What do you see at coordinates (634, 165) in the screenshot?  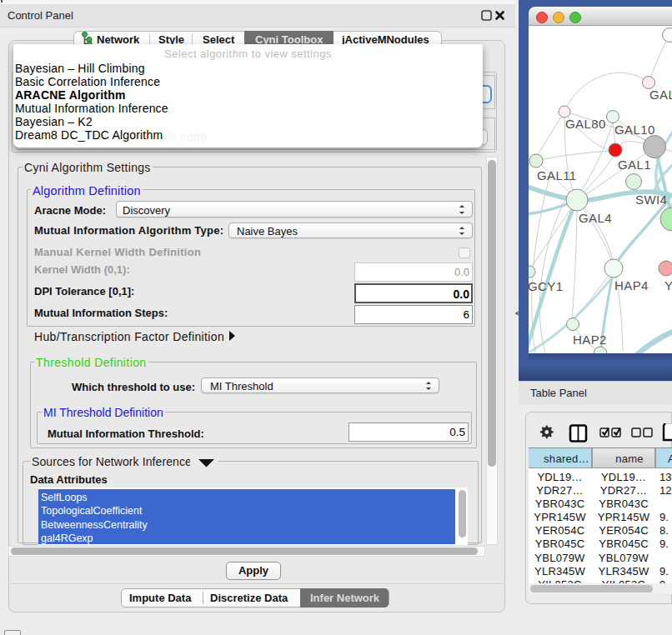 I see `svg-text: GAL1` at bounding box center [634, 165].